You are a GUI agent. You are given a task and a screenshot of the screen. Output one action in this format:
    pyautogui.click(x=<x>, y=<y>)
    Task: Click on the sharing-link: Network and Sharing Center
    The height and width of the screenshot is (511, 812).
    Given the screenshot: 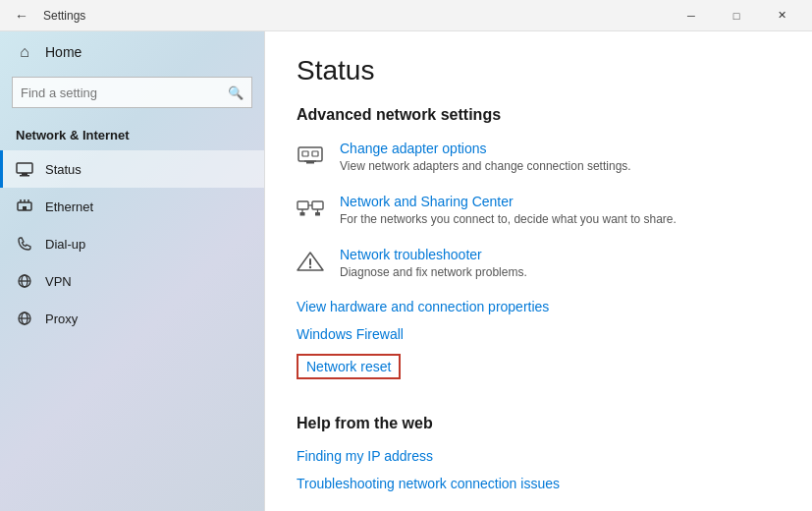 What is the action you would take?
    pyautogui.click(x=426, y=201)
    